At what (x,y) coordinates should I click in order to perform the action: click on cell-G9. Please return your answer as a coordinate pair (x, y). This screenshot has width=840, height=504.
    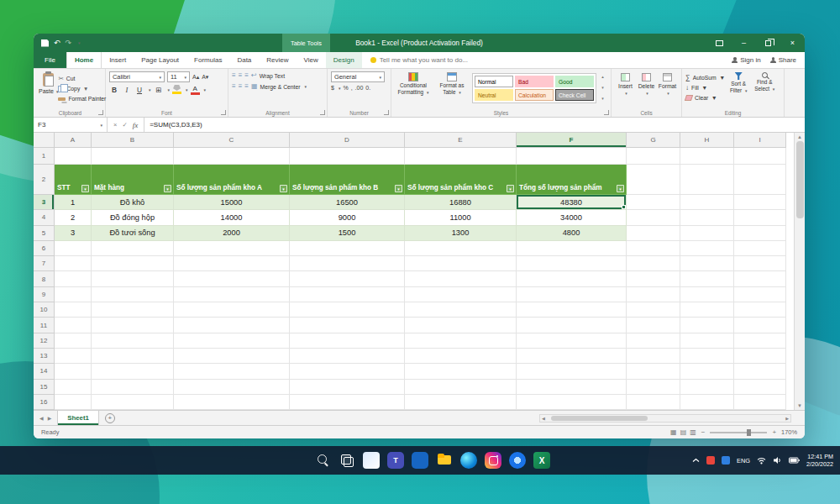
    Looking at the image, I should click on (654, 295).